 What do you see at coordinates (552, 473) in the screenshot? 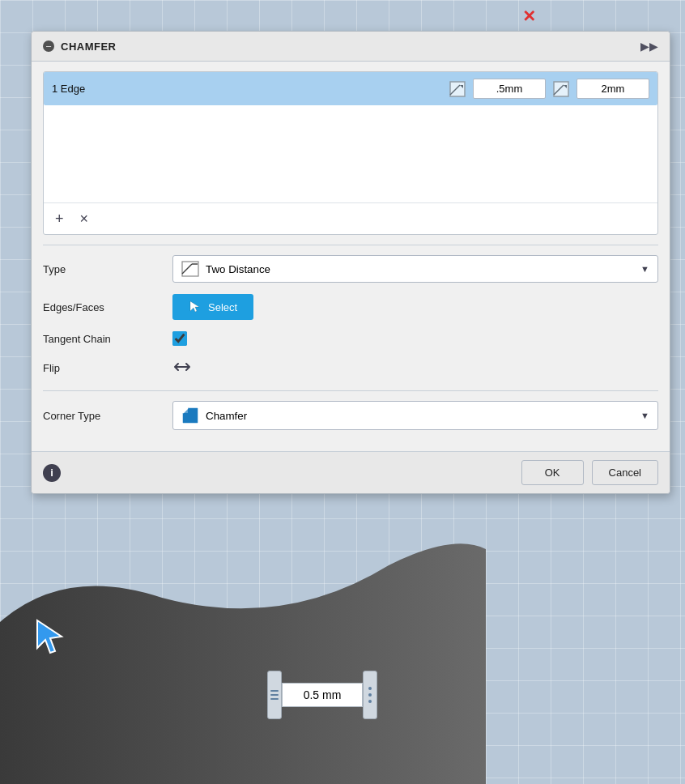
I see `ok-button: OK` at bounding box center [552, 473].